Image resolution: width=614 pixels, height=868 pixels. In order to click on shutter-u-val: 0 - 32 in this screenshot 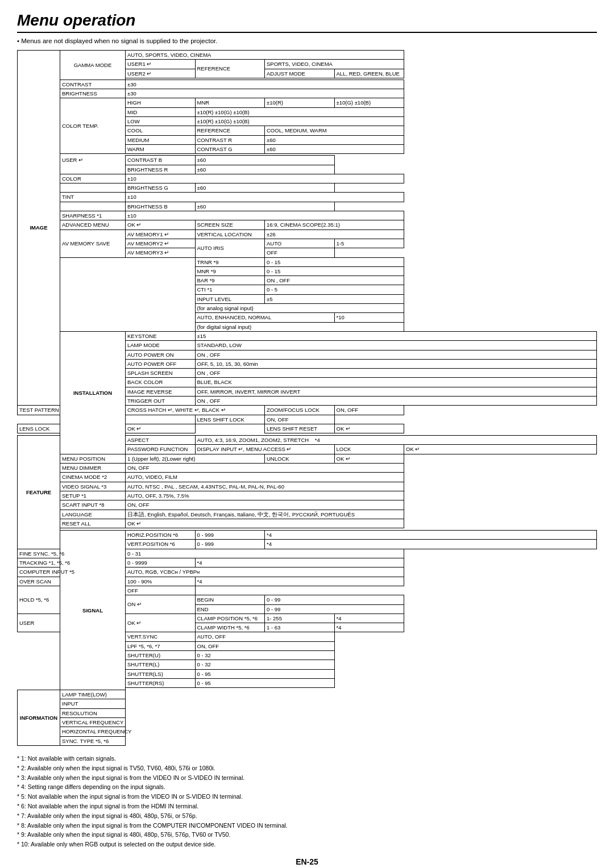, I will do `click(265, 656)`.